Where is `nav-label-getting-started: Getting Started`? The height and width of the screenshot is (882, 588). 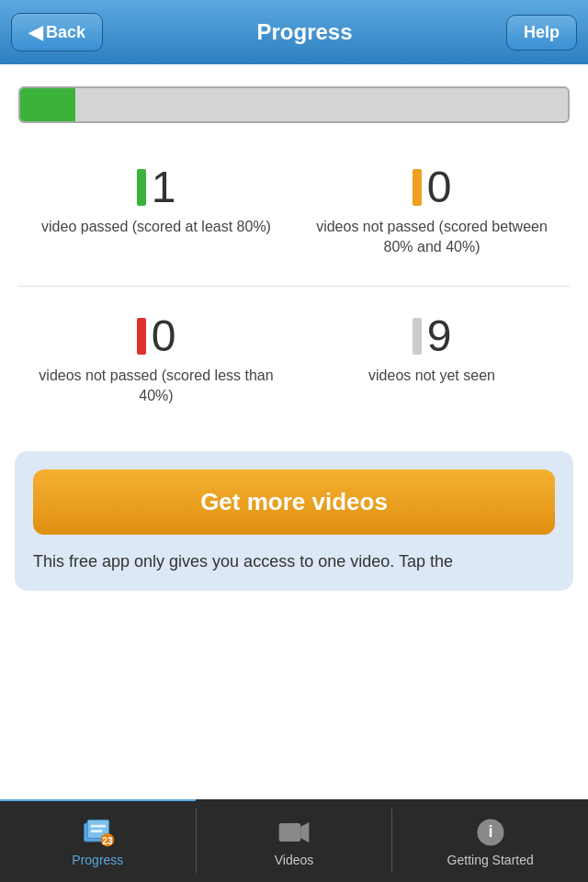
nav-label-getting-started: Getting Started is located at coordinates (491, 860).